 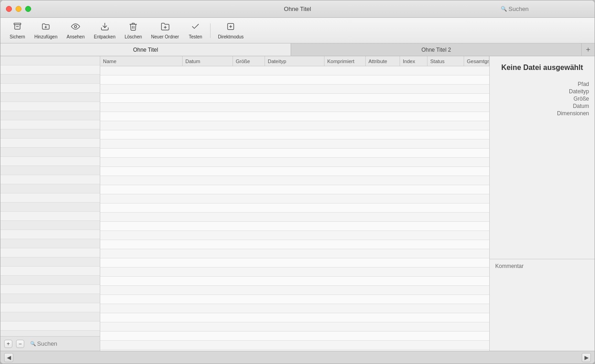 I want to click on sidebar-search-input, so click(x=62, y=344).